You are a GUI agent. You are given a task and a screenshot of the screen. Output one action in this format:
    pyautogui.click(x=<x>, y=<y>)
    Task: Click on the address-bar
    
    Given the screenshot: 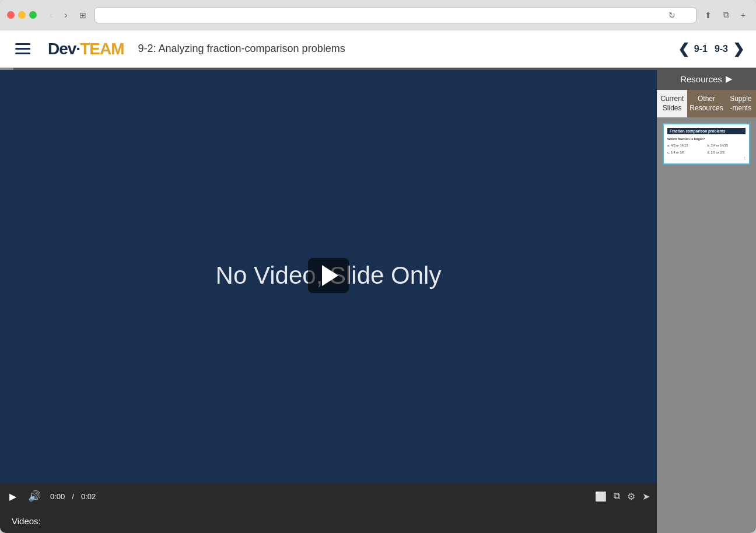 What is the action you would take?
    pyautogui.click(x=396, y=15)
    